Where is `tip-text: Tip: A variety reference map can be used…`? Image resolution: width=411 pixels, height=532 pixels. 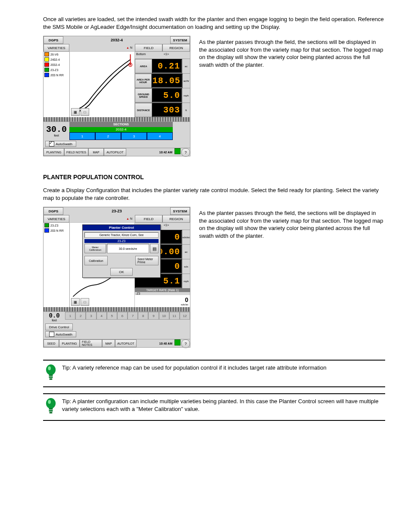
tip-text: Tip: A variety reference map can be used… is located at coordinates (223, 368).